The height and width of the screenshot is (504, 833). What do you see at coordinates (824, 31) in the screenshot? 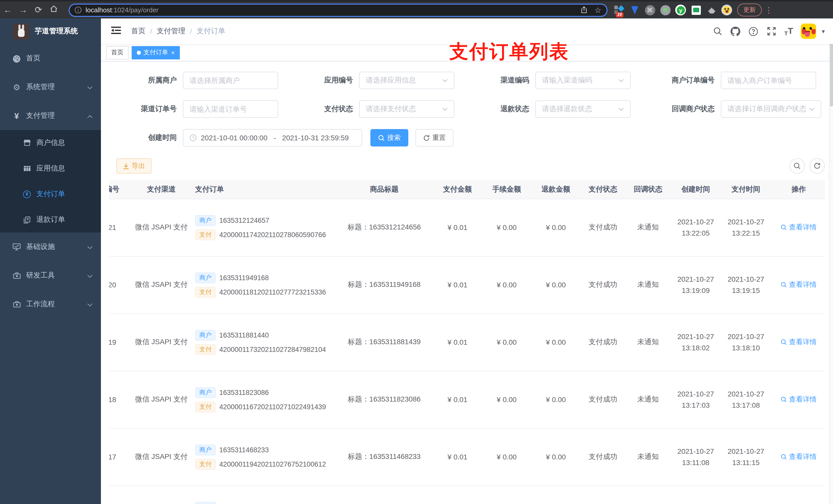
I see `avatar-caret-icon: ▼` at bounding box center [824, 31].